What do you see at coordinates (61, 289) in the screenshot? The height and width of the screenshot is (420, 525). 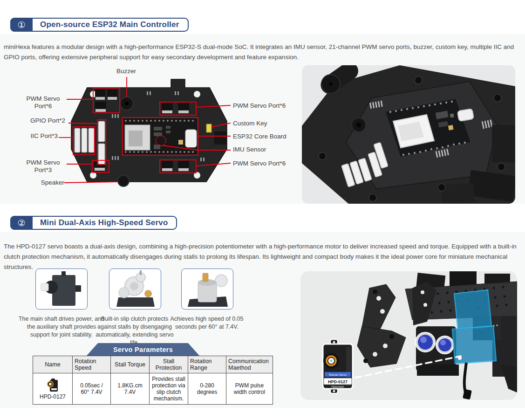 I see `feature-image-dual-shaft` at bounding box center [61, 289].